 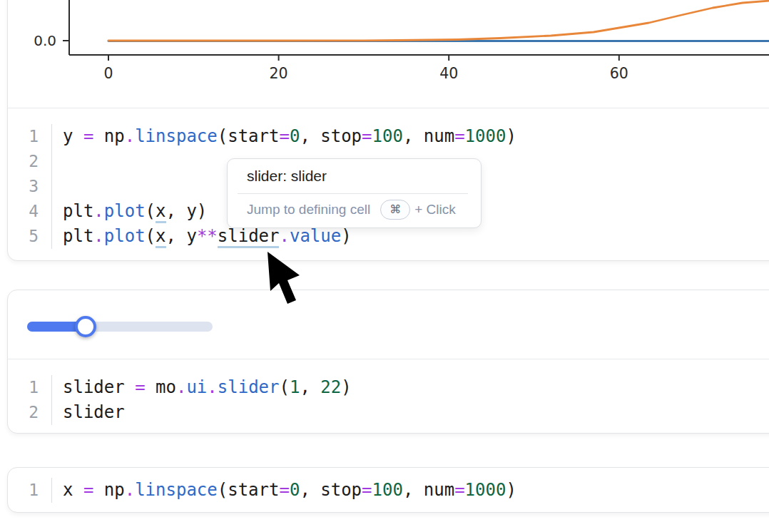 What do you see at coordinates (435, 210) in the screenshot?
I see `tooltip-click-text: + Click` at bounding box center [435, 210].